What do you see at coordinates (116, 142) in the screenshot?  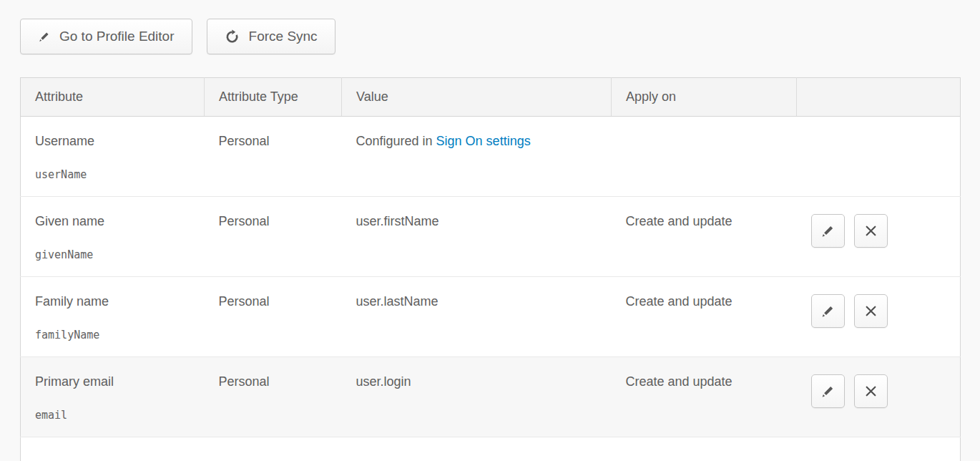 I see `attribute-label: Username` at bounding box center [116, 142].